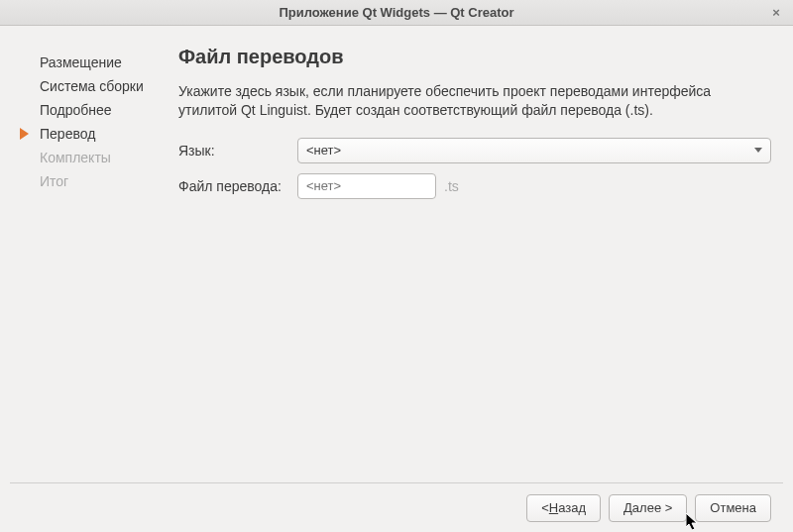 The image size is (793, 532). What do you see at coordinates (396, 12) in the screenshot?
I see `window-title: Приложение Qt Widgets — Qt Creator` at bounding box center [396, 12].